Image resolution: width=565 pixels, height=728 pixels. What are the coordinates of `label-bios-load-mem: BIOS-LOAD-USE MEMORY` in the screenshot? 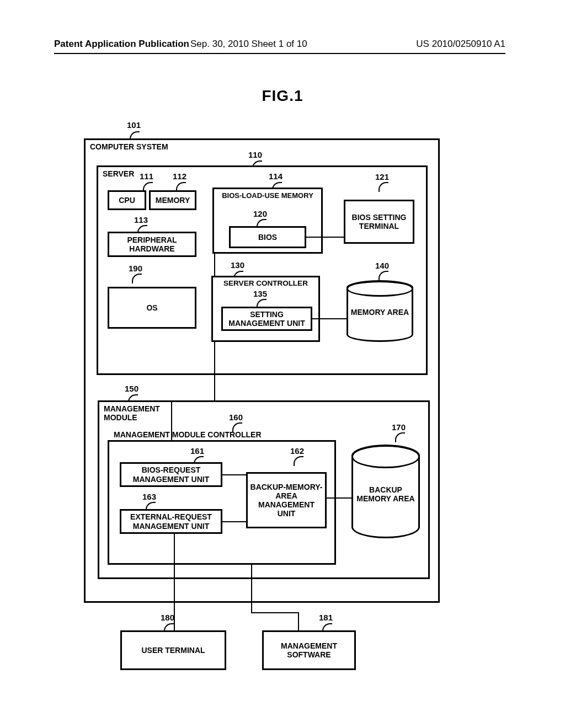 It's located at (268, 195).